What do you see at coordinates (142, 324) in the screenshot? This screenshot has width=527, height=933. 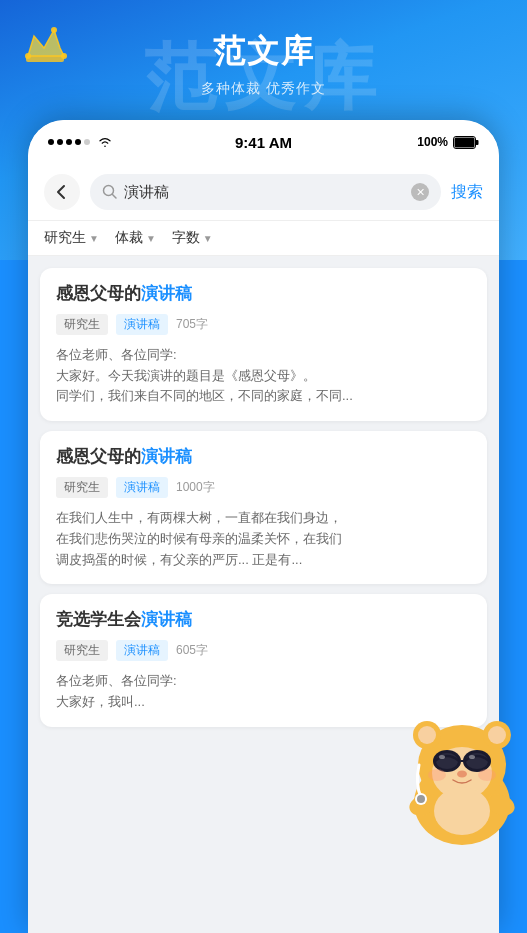 I see `tag-genre-1: 演讲稿` at bounding box center [142, 324].